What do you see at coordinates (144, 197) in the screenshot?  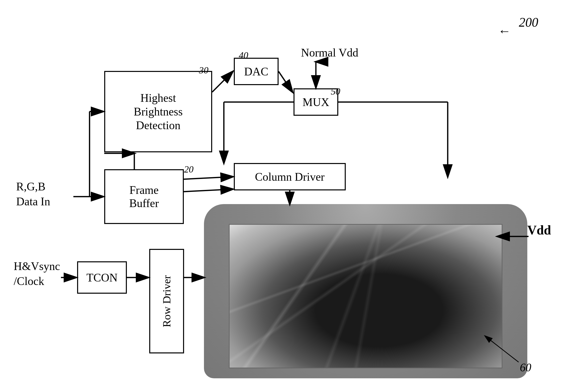 I see `frame-buffer-block: FrameBuffer` at bounding box center [144, 197].